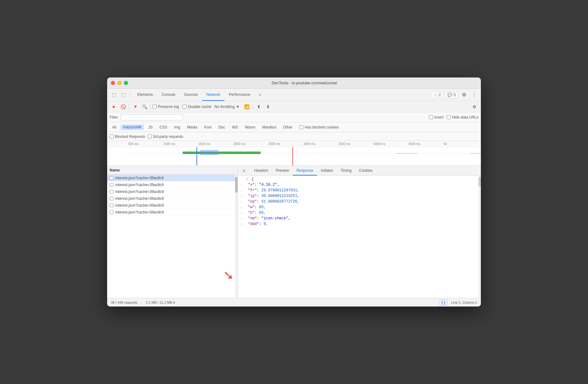 The height and width of the screenshot is (384, 588). I want to click on type-btn-js: JS, so click(150, 127).